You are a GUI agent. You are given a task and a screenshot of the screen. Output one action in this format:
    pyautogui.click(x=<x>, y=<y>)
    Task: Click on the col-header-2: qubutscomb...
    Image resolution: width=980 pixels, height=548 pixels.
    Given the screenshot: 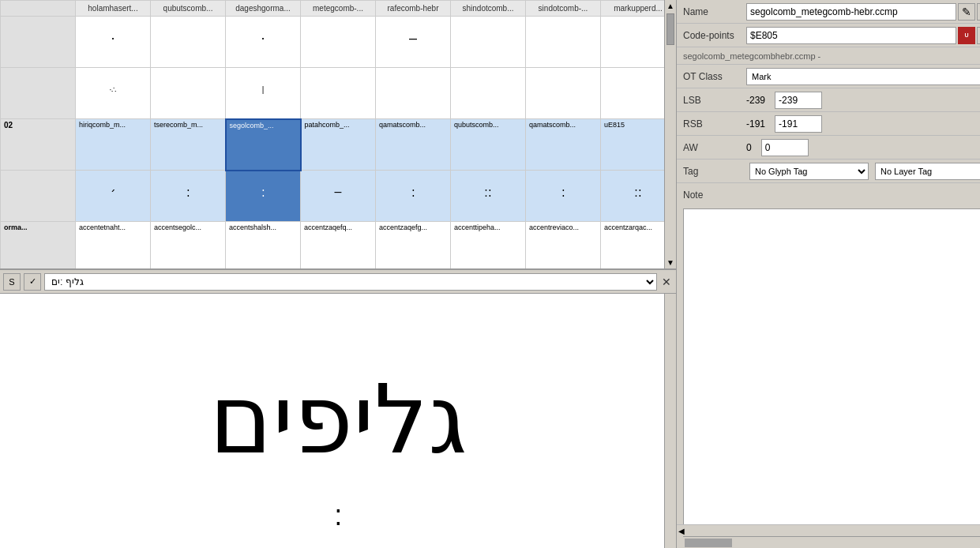 What is the action you would take?
    pyautogui.click(x=188, y=9)
    